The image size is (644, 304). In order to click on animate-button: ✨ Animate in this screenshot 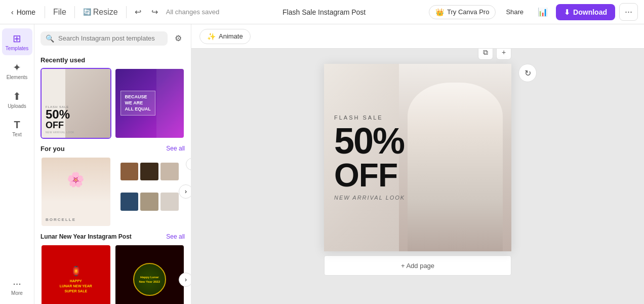, I will do `click(225, 36)`.